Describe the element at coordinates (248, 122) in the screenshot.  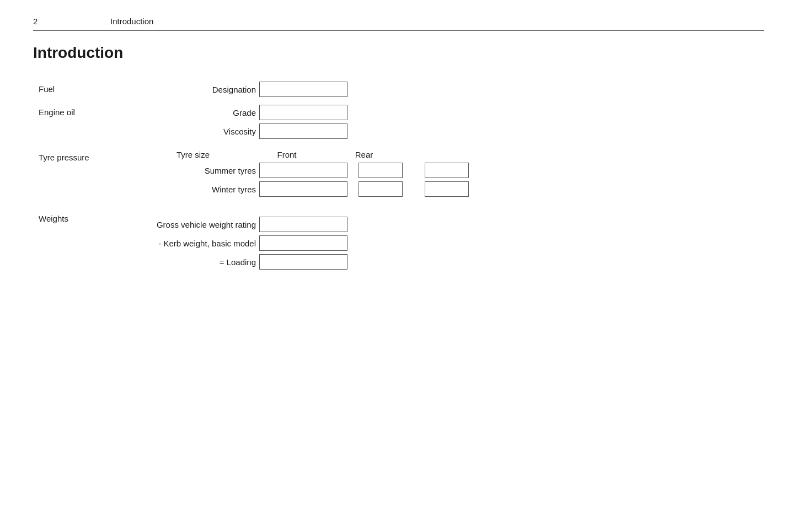
I see `engine-oil-fields: Grade Viscosity` at that location.